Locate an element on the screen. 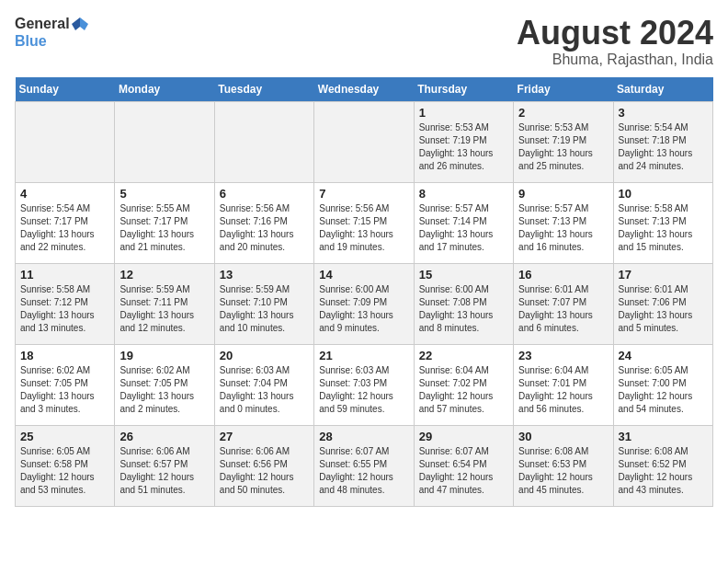 The width and height of the screenshot is (728, 563). day-number: 10 is located at coordinates (664, 193).